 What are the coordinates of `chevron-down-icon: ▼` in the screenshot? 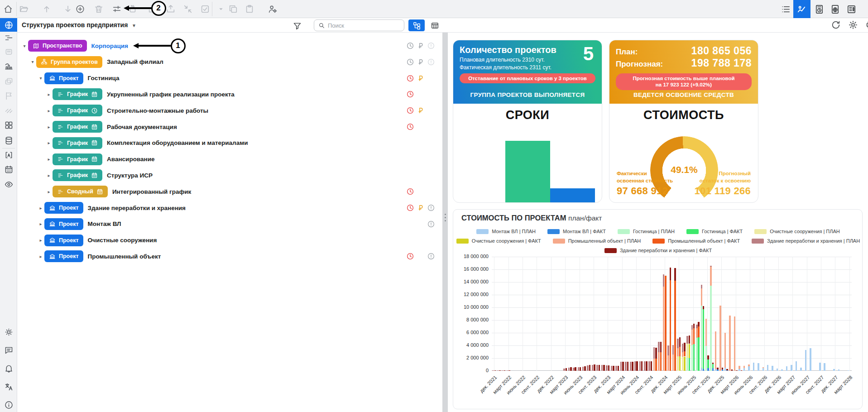 It's located at (134, 25).